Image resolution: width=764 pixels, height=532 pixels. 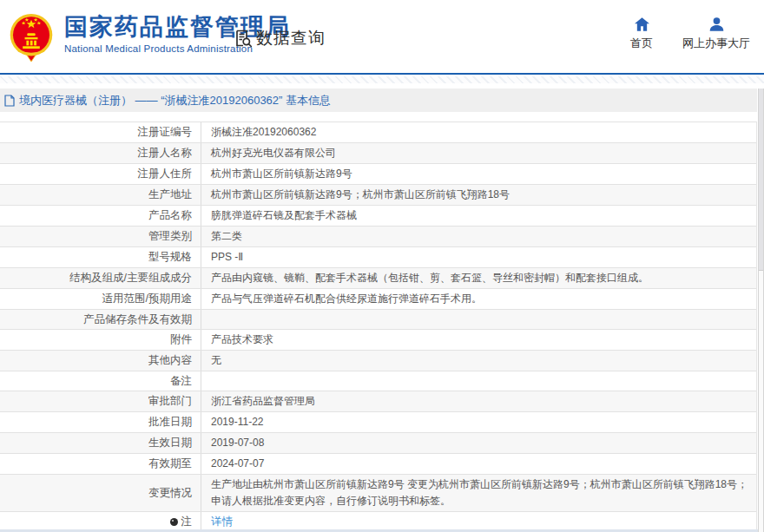 I want to click on vertical-scrollbar, so click(x=761, y=311).